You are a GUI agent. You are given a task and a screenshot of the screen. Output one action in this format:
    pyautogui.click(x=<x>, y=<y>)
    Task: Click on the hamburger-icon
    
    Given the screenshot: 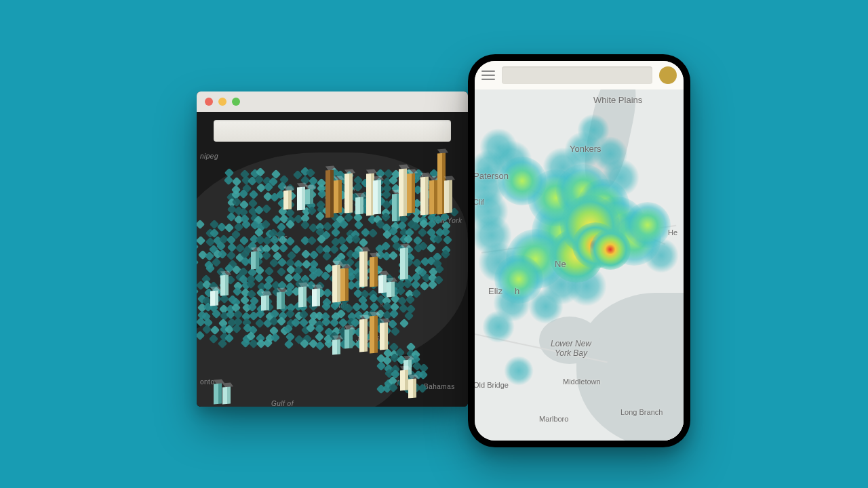 What is the action you would take?
    pyautogui.click(x=488, y=75)
    